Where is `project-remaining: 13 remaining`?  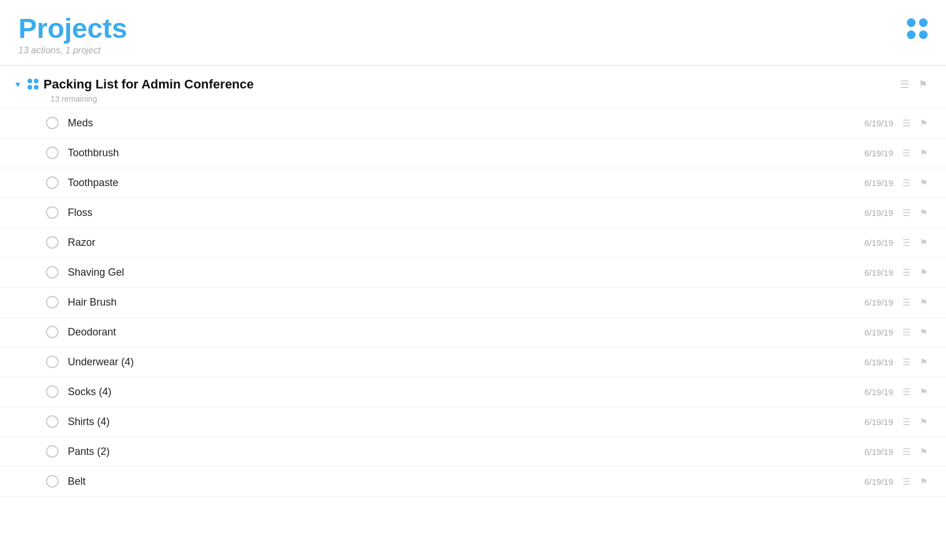
project-remaining: 13 remaining is located at coordinates (473, 101).